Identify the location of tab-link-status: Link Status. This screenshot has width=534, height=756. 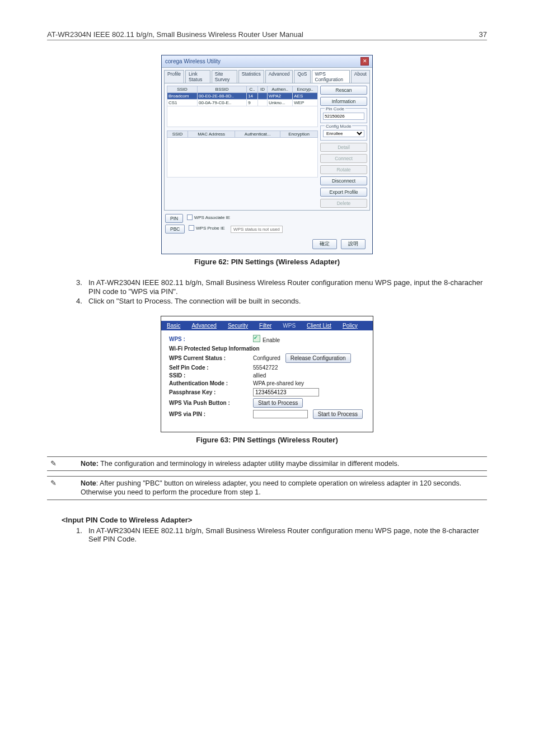
(198, 76).